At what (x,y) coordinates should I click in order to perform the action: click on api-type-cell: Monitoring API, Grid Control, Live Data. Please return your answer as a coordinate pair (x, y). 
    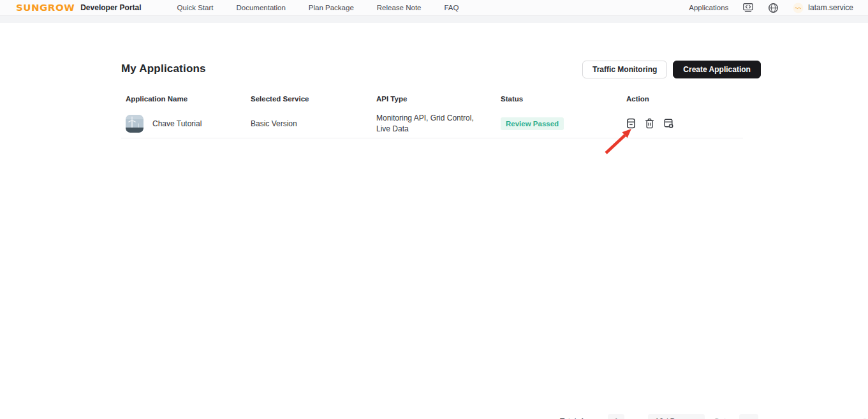
    Looking at the image, I should click on (434, 123).